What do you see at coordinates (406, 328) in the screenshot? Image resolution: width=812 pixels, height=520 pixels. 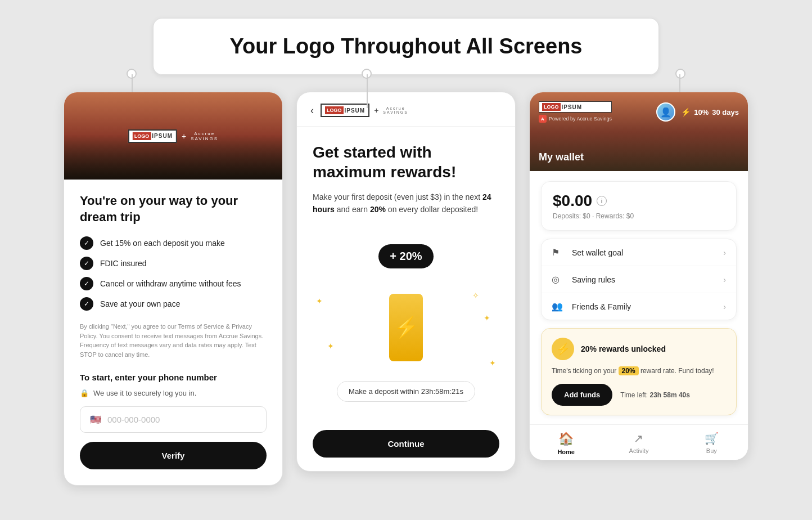 I see `battery-visual-area: ✦ ✦ ✦ ✧ ✦ ⚡` at bounding box center [406, 328].